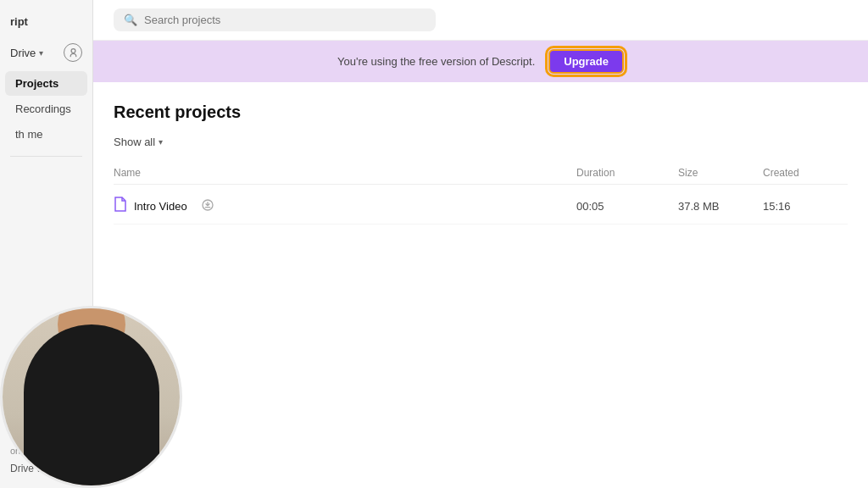 Image resolution: width=868 pixels, height=488 pixels. I want to click on column-name: Name, so click(345, 173).